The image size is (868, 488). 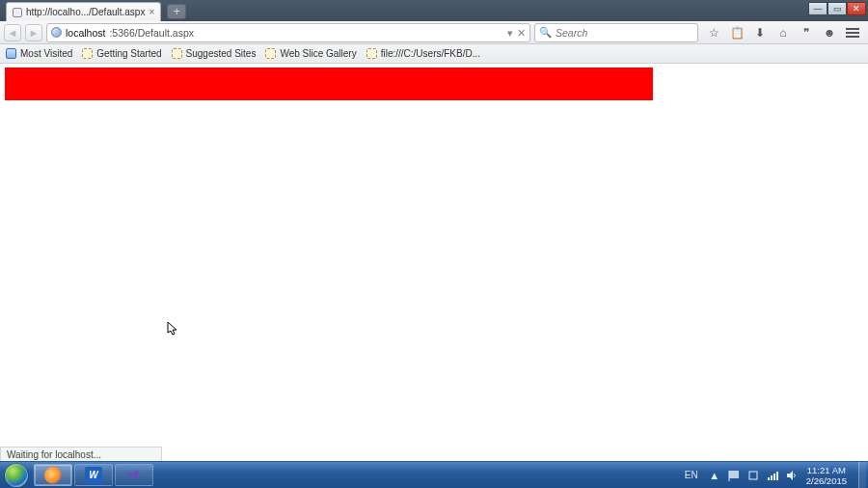 What do you see at coordinates (862, 474) in the screenshot?
I see `show-desktop-button` at bounding box center [862, 474].